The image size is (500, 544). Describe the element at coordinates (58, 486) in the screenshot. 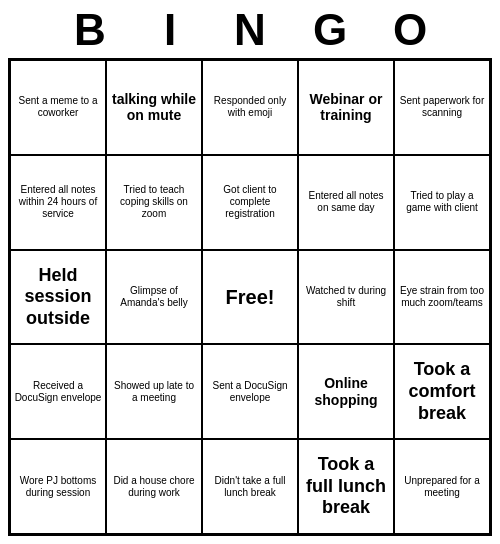

I see `bingo-cell-20: Wore PJ bottoms during session` at that location.